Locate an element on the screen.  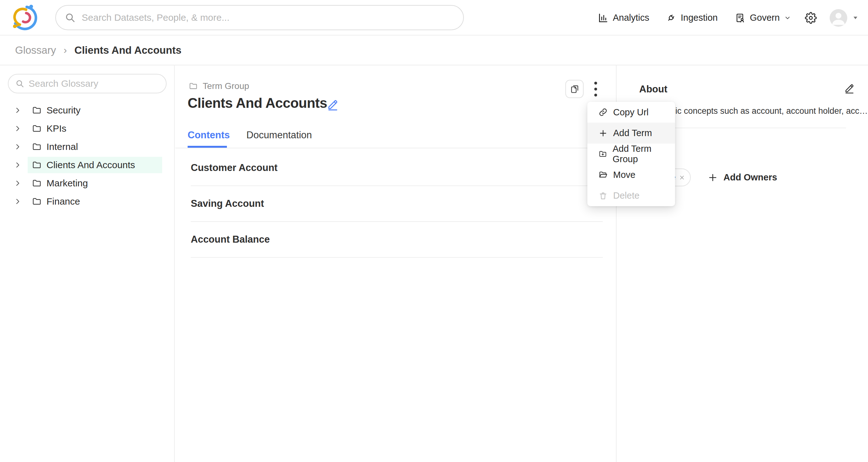
person-silhouette-icon is located at coordinates (838, 18).